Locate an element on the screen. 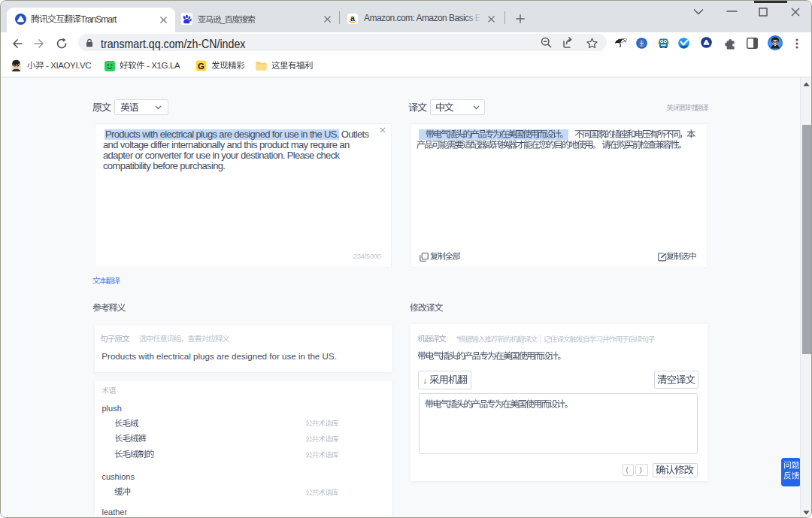  svg-text: TranSmart is located at coordinates (99, 20).